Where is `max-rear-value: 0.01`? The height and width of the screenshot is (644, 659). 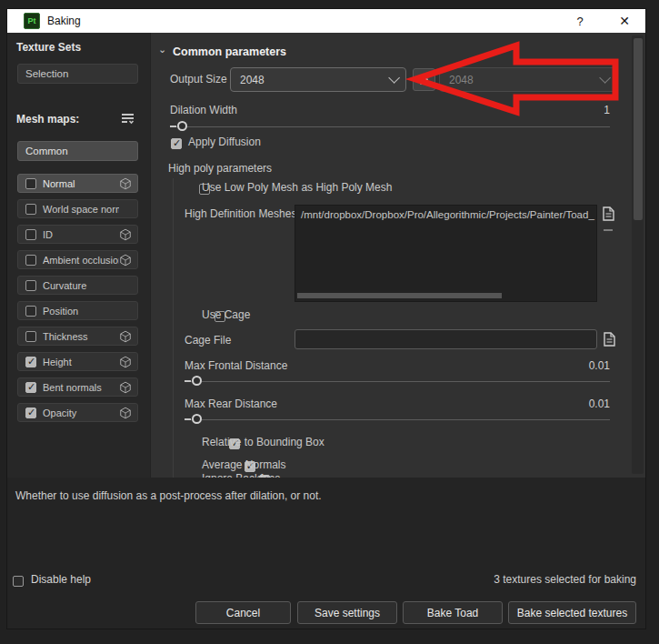 max-rear-value: 0.01 is located at coordinates (555, 404).